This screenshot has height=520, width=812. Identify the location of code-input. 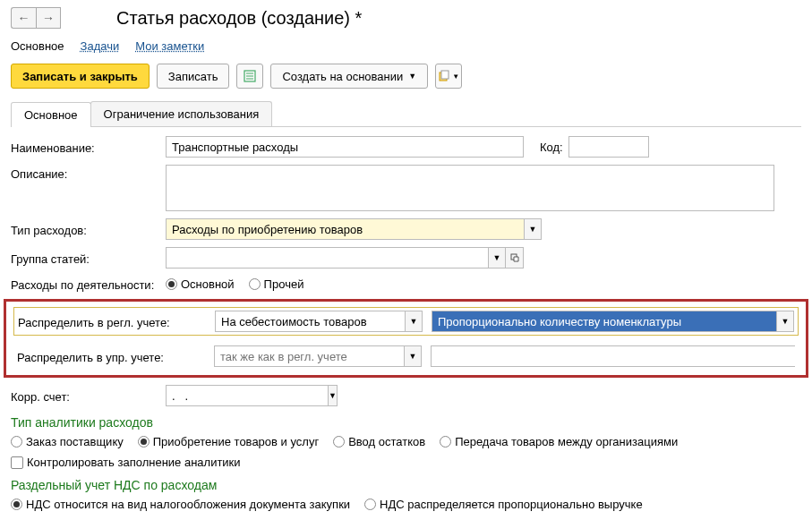
(609, 147).